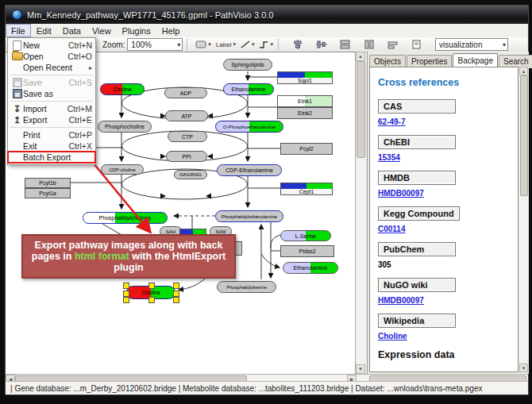  Describe the element at coordinates (417, 178) in the screenshot. I see `crossref-database-box: HMDB` at that location.